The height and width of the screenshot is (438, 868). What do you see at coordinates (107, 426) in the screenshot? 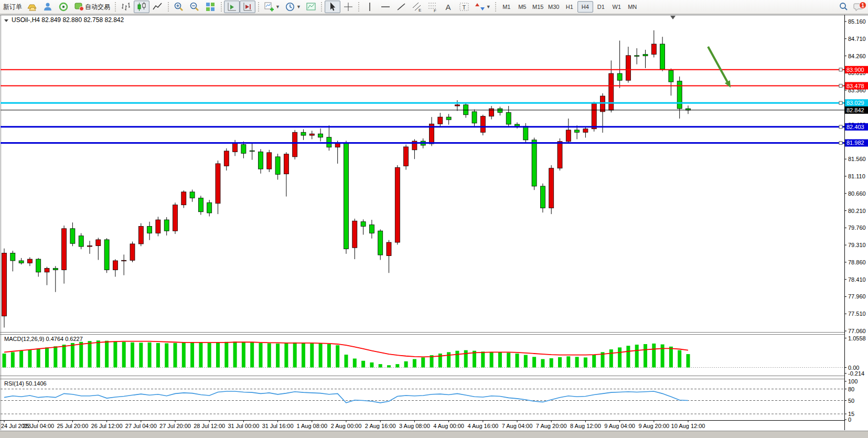
I see `time-tick-label: 26 Jul 12:00` at bounding box center [107, 426].